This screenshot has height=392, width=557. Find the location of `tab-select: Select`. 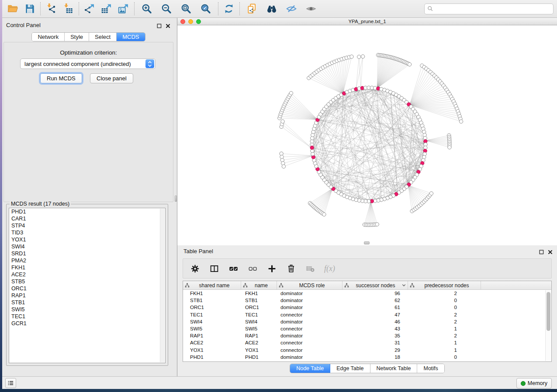

tab-select: Select is located at coordinates (103, 37).